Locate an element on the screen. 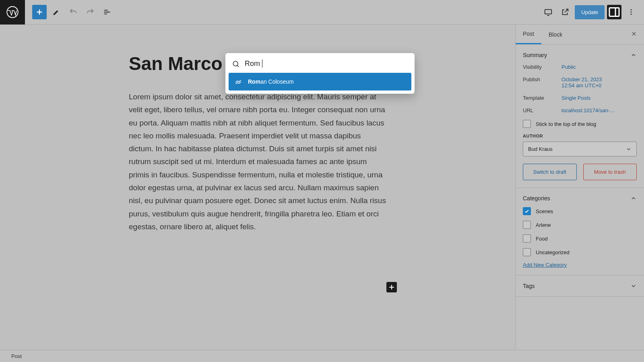 This screenshot has height=362, width=644. external-link-icon is located at coordinates (565, 12).